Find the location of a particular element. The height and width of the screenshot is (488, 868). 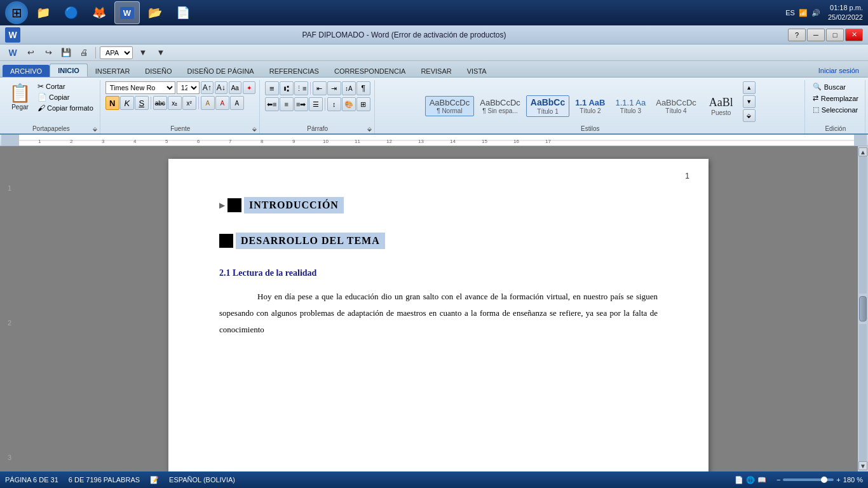

maximize-button: □ is located at coordinates (835, 35).